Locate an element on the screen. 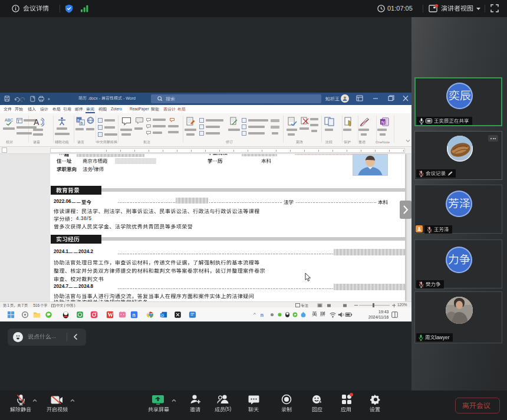 Image resolution: width=507 pixels, height=420 pixels. svg-text: O is located at coordinates (163, 316).